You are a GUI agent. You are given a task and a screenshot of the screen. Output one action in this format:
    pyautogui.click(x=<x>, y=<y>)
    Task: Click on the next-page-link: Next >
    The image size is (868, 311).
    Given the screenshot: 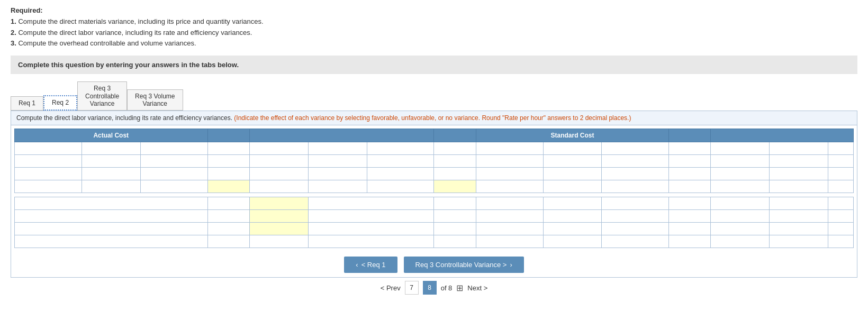 What is the action you would take?
    pyautogui.click(x=477, y=288)
    